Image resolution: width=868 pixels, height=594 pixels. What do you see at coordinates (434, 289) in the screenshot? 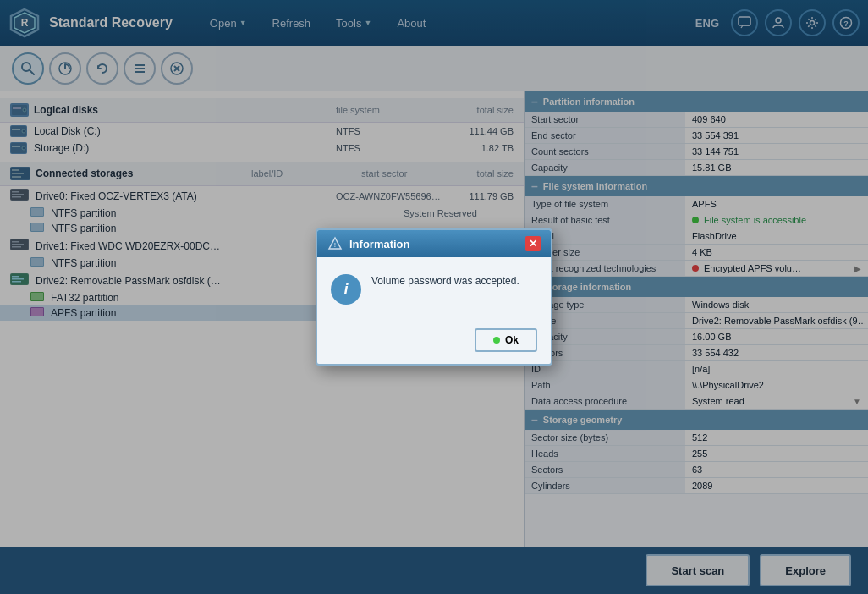
I see `modal-body: i Volume password was accepted.` at bounding box center [434, 289].